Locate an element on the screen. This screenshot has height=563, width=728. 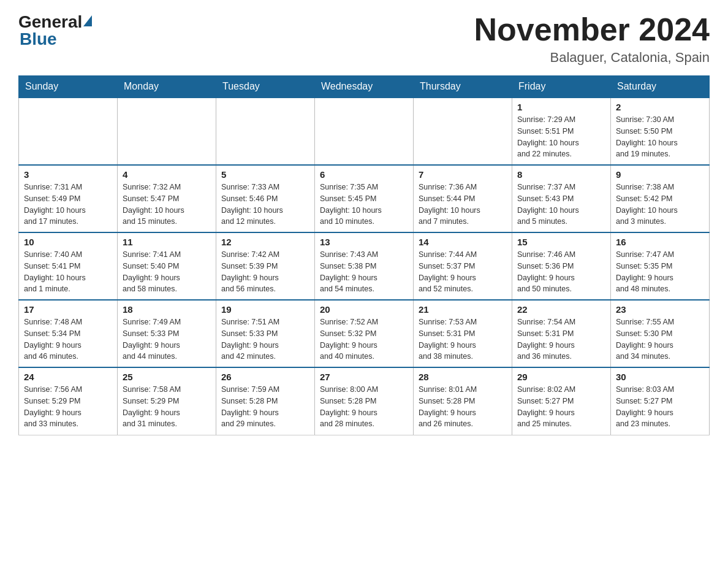
day-number: 9 is located at coordinates (660, 174).